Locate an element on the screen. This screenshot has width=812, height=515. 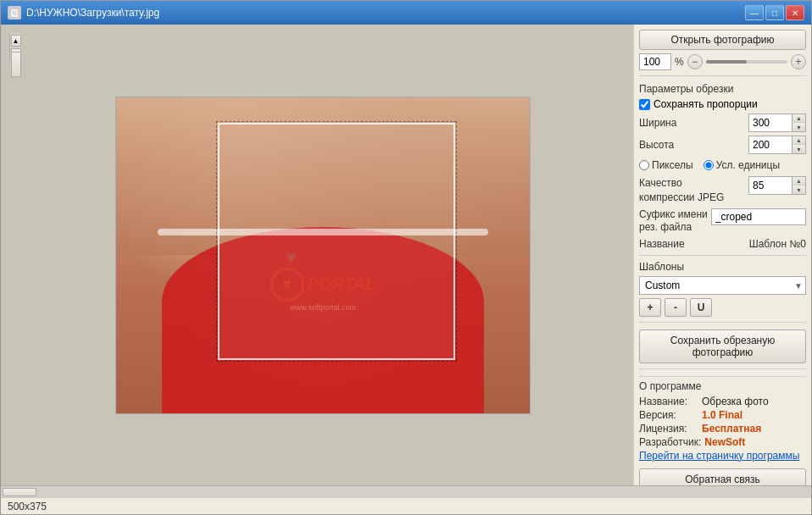
close-button: ✕ is located at coordinates (795, 13).